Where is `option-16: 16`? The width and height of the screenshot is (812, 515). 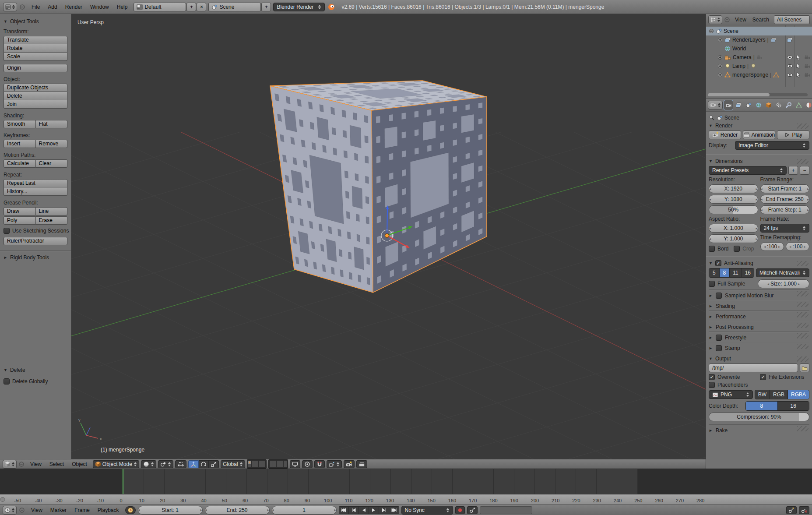
option-16: 16 is located at coordinates (794, 406).